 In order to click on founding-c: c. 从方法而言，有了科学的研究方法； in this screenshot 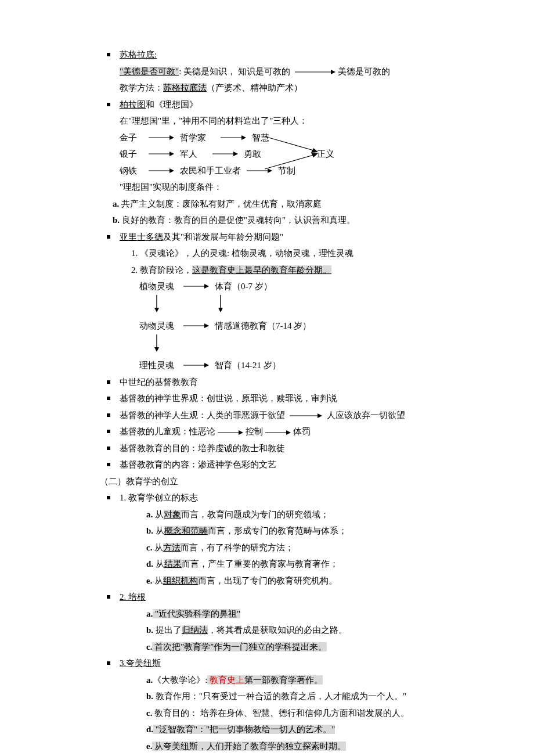, I will do `click(305, 548)`.